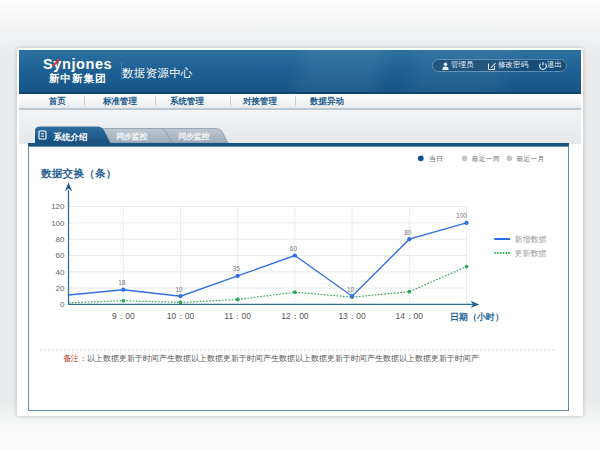 The image size is (600, 450). Describe the element at coordinates (295, 316) in the screenshot. I see `svg-text: 12：00` at that location.